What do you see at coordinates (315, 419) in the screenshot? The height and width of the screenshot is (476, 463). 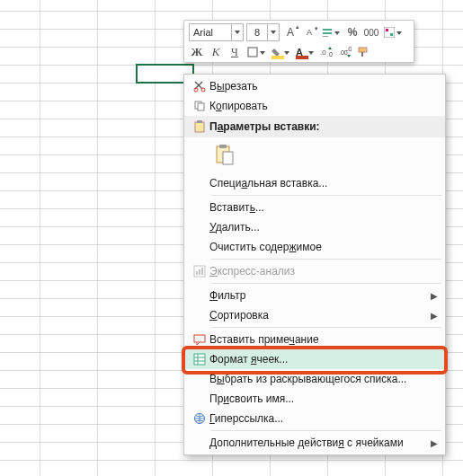 I see `menu-hyperlink: Гиперссылка...` at bounding box center [315, 419].